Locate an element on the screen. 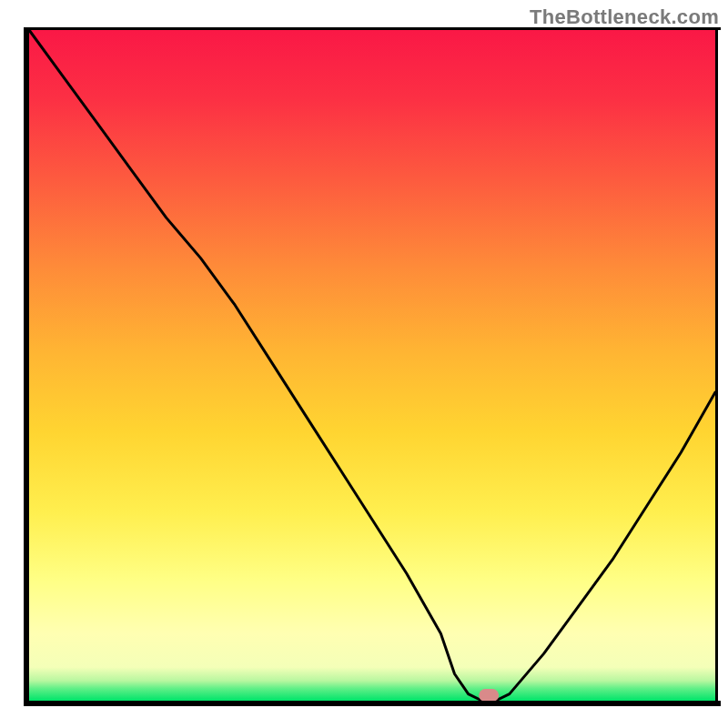  watermark-text: TheBottleneck.com is located at coordinates (624, 17).